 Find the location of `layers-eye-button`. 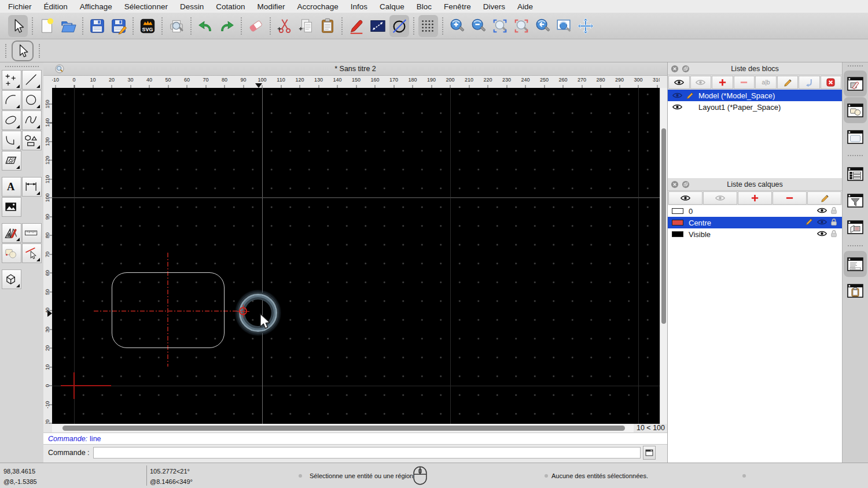

layers-eye-button is located at coordinates (685, 198).